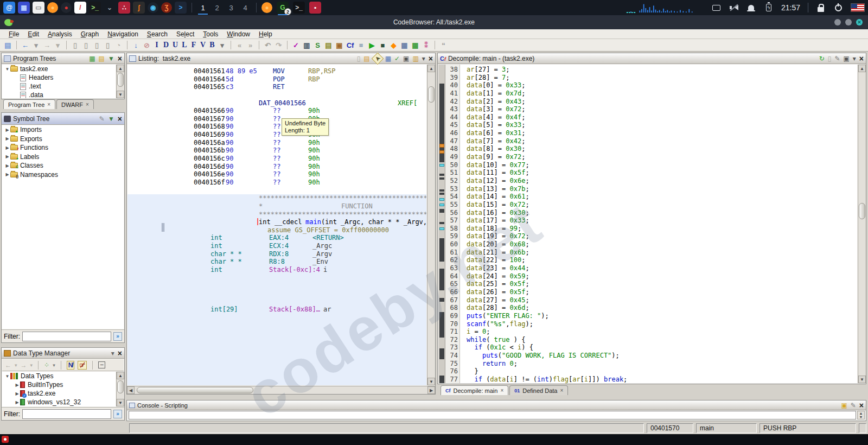 The height and width of the screenshot is (445, 868). I want to click on asm-line: 00401565c3RET, so click(277, 87).